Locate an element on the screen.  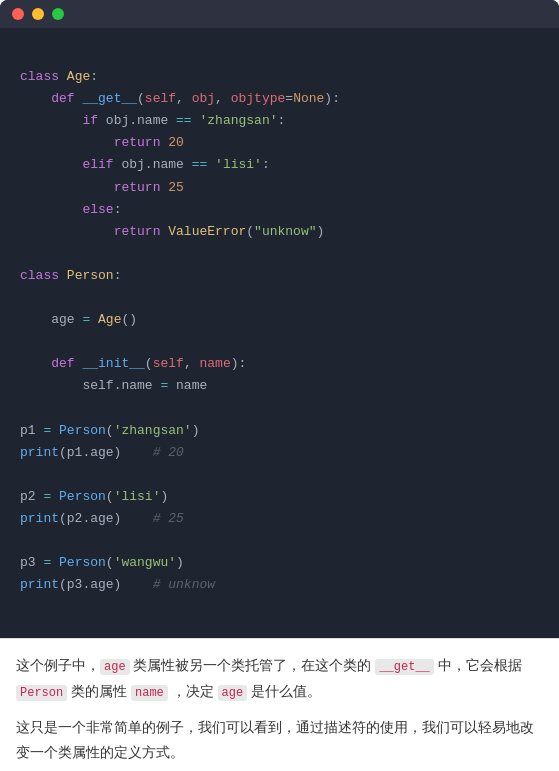
code-line: return ValueError("unknow") is located at coordinates (280, 232).